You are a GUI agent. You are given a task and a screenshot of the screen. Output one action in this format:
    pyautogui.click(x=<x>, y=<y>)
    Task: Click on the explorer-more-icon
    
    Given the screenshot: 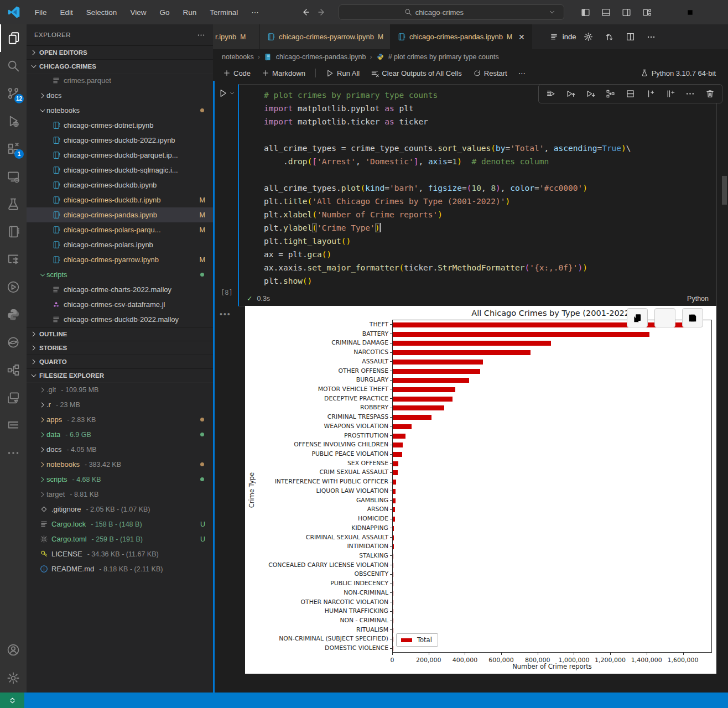 What is the action you would take?
    pyautogui.click(x=201, y=35)
    